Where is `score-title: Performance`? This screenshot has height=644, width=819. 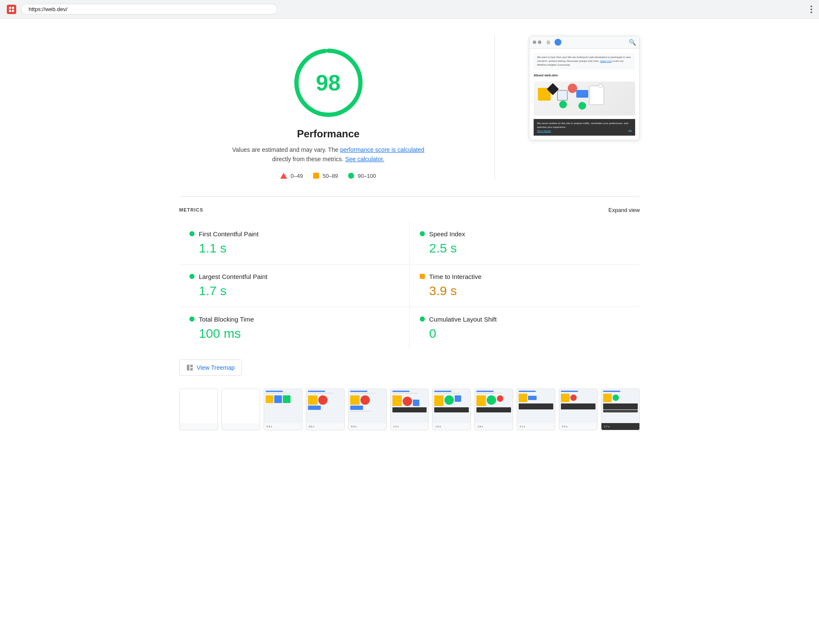
score-title: Performance is located at coordinates (328, 134).